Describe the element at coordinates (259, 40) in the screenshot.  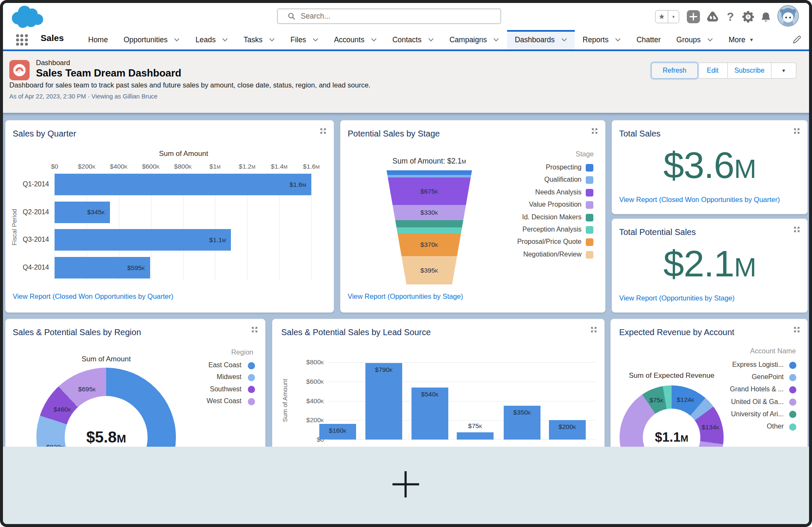
I see `nav-tab-tasks: Tasks` at that location.